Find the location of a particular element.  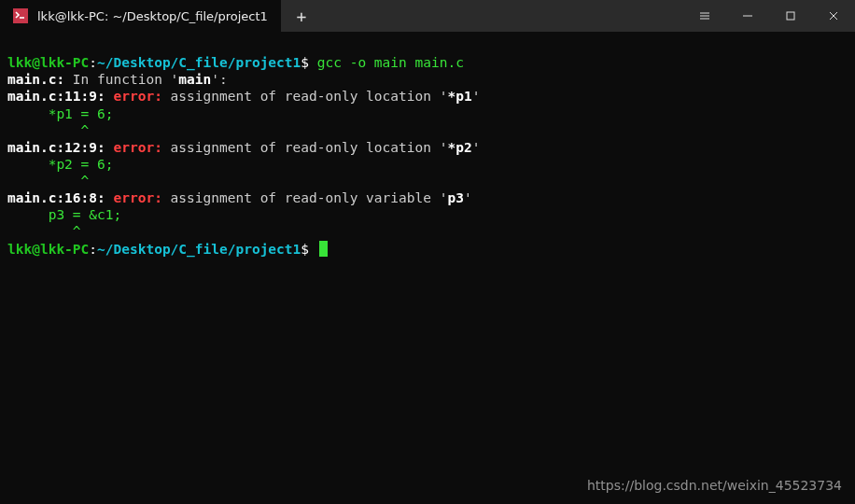

titlebar-spacer is located at coordinates (502, 16).